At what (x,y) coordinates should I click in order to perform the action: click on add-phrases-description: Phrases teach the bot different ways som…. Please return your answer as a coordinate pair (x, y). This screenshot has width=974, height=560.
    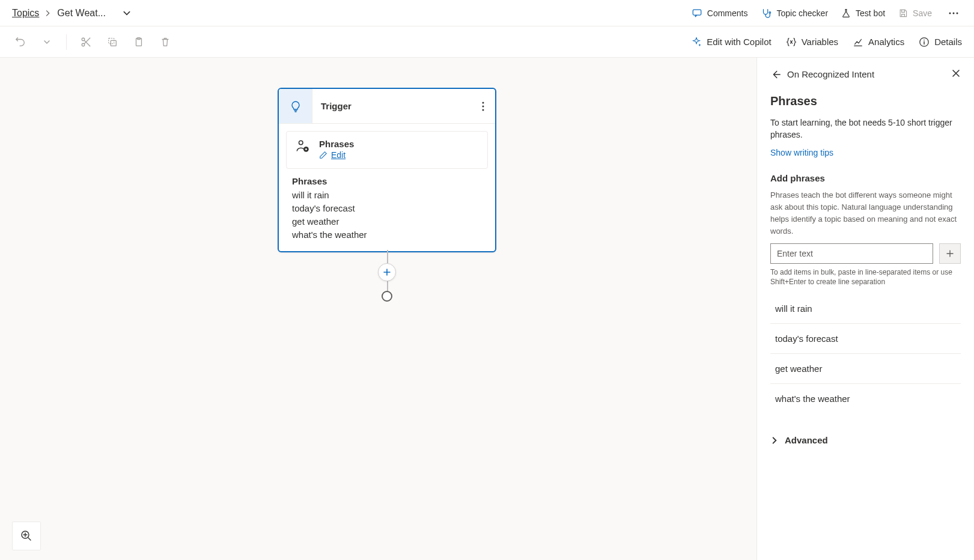
    Looking at the image, I should click on (865, 213).